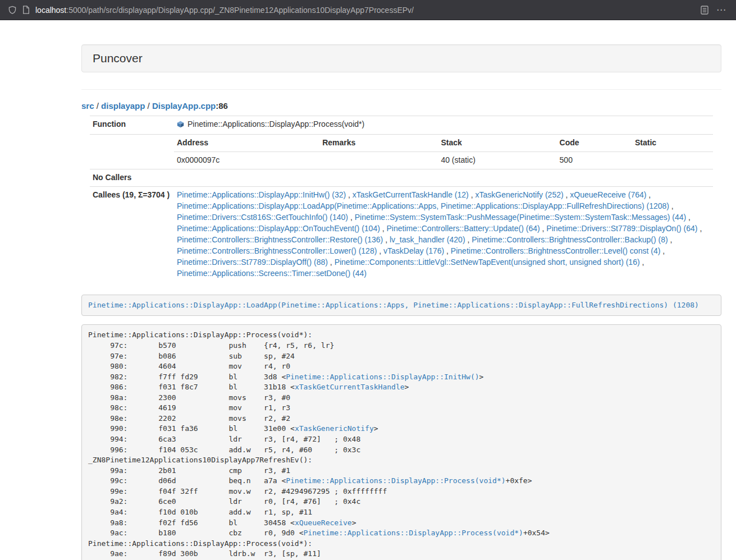  Describe the element at coordinates (444, 234) in the screenshot. I see `callees-list: Pinetime::Applications::DisplayApp::Init…` at that location.